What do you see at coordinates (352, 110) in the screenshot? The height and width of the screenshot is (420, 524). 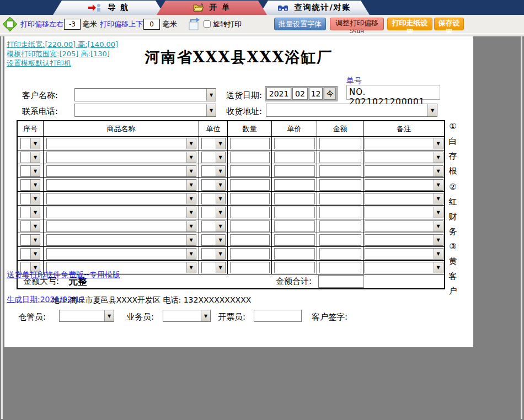 I see `receive-address-select: ▼` at bounding box center [352, 110].